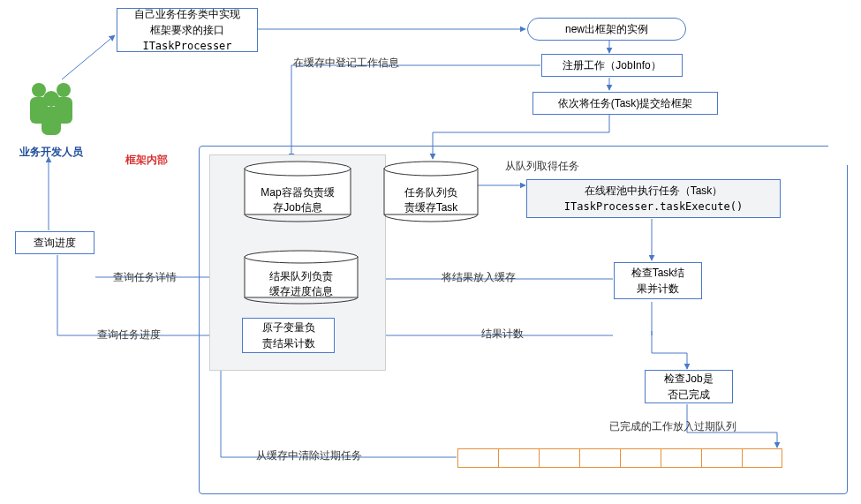 This screenshot has width=861, height=504. What do you see at coordinates (297, 192) in the screenshot?
I see `mapjob-l1: Map容器负责缓` at bounding box center [297, 192].